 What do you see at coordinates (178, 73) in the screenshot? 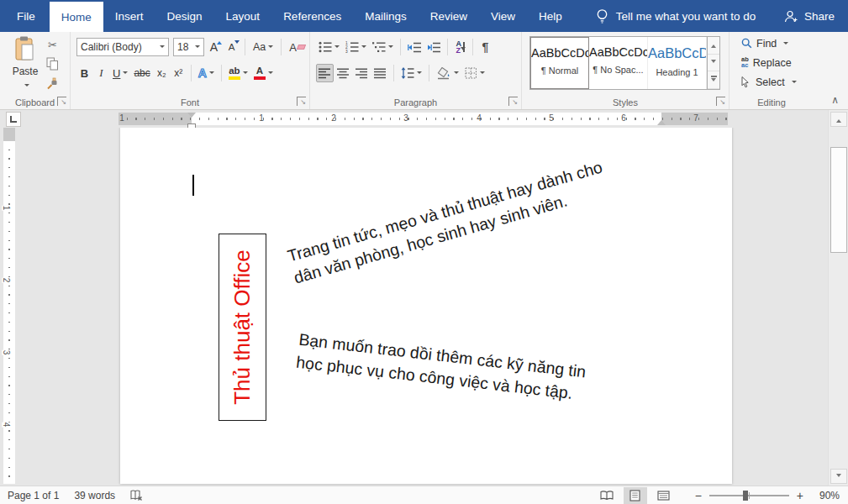
I see `superscript-button: x²` at bounding box center [178, 73].